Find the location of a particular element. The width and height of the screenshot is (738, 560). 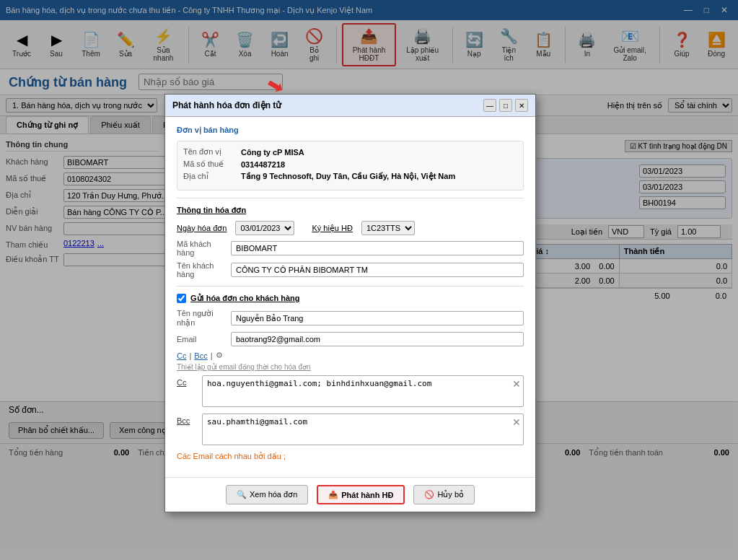

ten-nguoi-nhan-row: Tên người nhận is located at coordinates (351, 318).